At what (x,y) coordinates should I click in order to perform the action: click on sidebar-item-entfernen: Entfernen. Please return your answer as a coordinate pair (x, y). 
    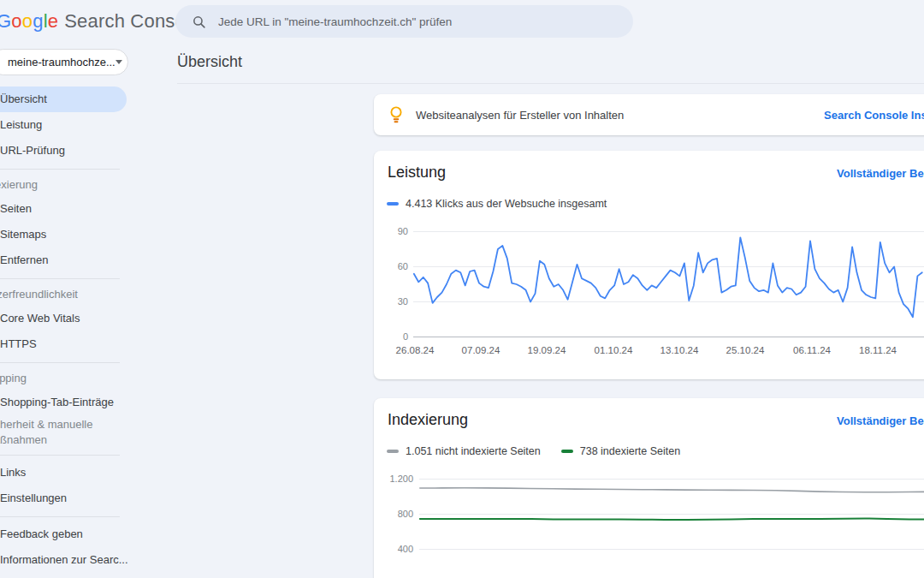
    Looking at the image, I should click on (65, 260).